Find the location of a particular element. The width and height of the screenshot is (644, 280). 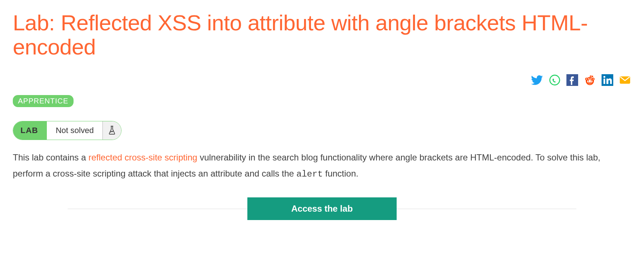

flask-icon is located at coordinates (112, 130).